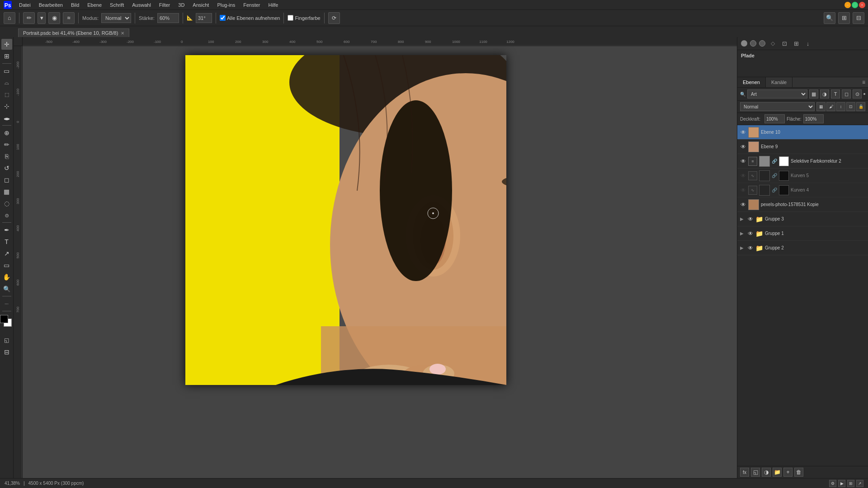 Image resolution: width=868 pixels, height=488 pixels. I want to click on close-button: ×, so click(862, 5).